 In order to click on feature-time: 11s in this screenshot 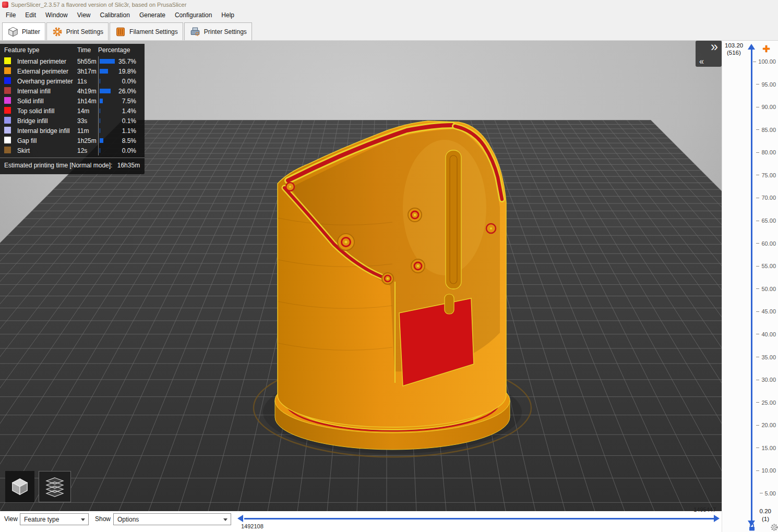, I will do `click(88, 81)`.